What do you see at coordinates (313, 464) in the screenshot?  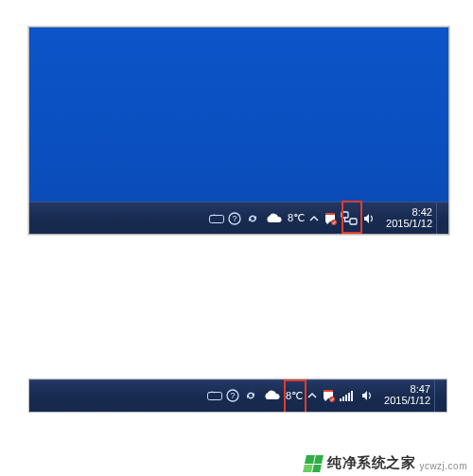 I see `watermark-logo-icon` at bounding box center [313, 464].